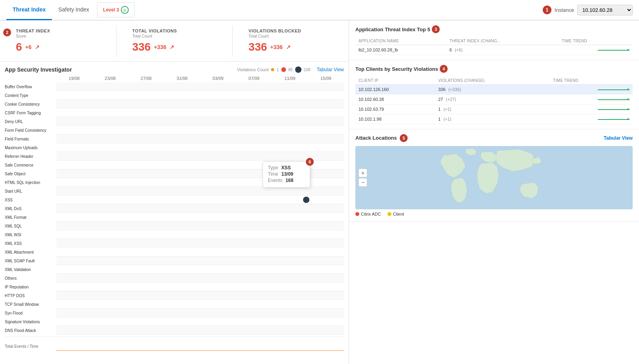 Image resolution: width=639 pixels, height=364 pixels. Describe the element at coordinates (31, 322) in the screenshot. I see `label-sig-violations: Signature Violations` at that location.